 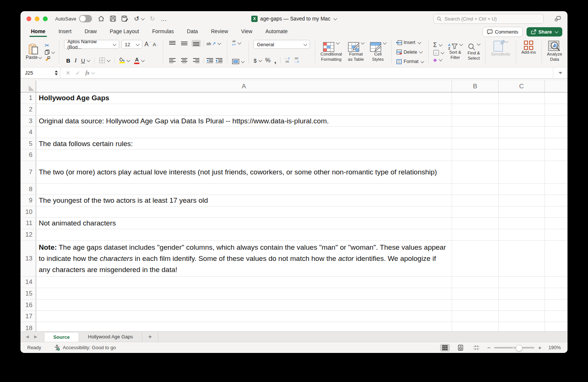 I want to click on cell: Original data source: Hollywood Age Gap …, so click(x=244, y=121).